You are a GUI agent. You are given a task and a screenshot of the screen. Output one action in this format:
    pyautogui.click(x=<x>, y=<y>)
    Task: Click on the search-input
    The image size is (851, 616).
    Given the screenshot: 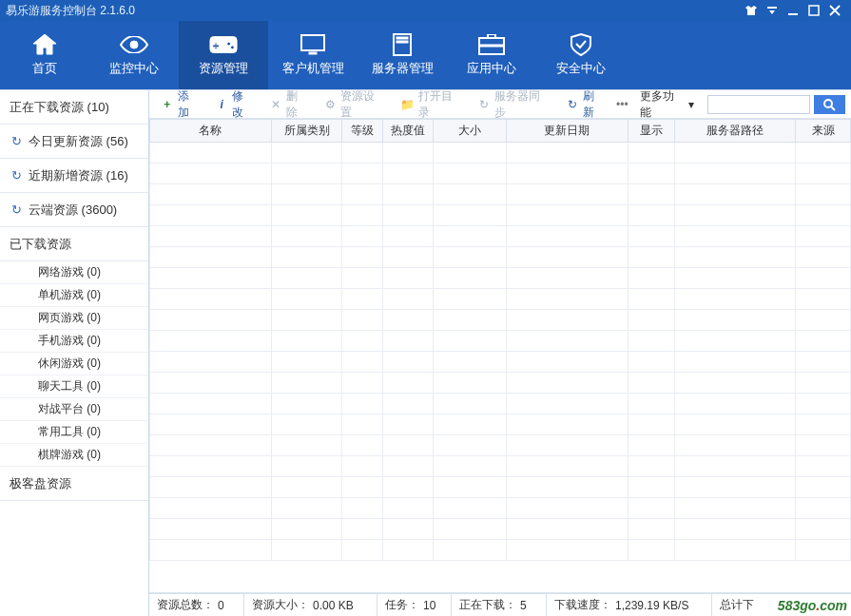 What is the action you would take?
    pyautogui.click(x=759, y=105)
    